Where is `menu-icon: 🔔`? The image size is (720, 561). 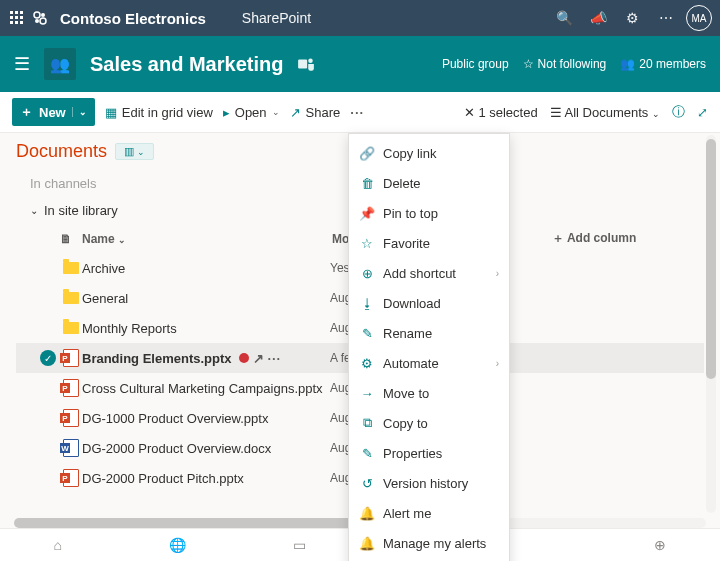 menu-icon: 🔔 is located at coordinates (367, 514).